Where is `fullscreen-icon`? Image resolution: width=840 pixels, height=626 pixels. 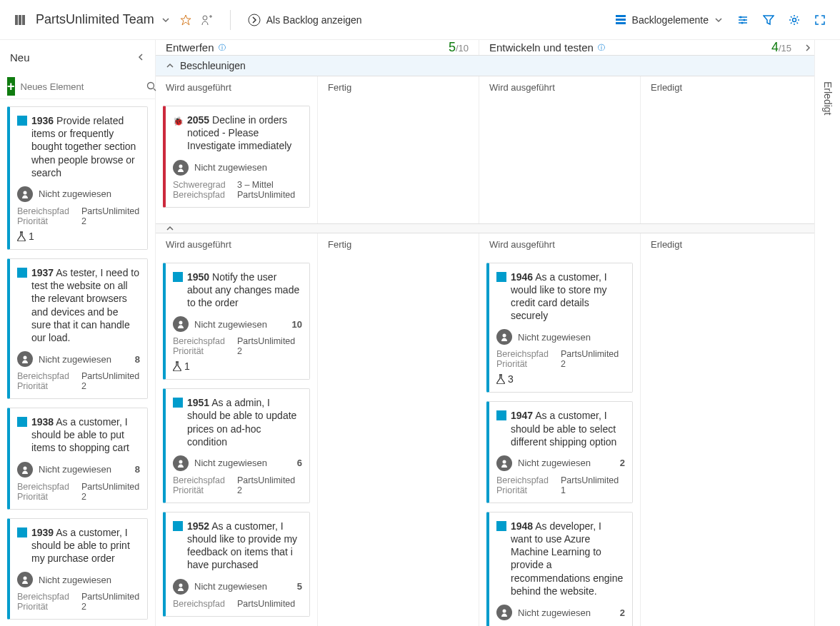 fullscreen-icon is located at coordinates (820, 20).